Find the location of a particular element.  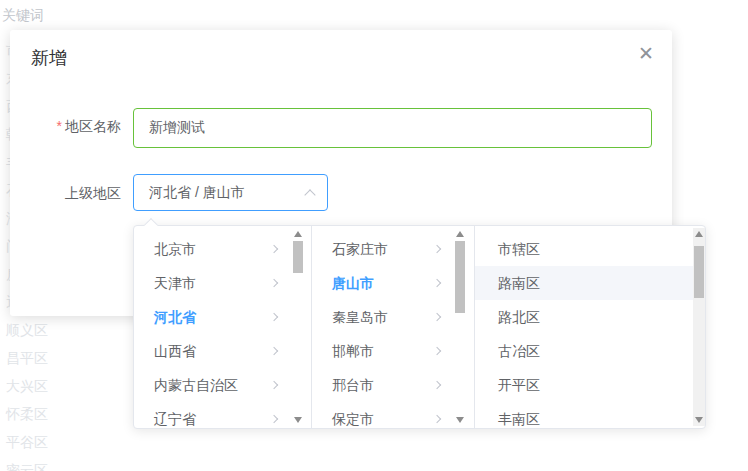

chevron-up-icon is located at coordinates (310, 194).